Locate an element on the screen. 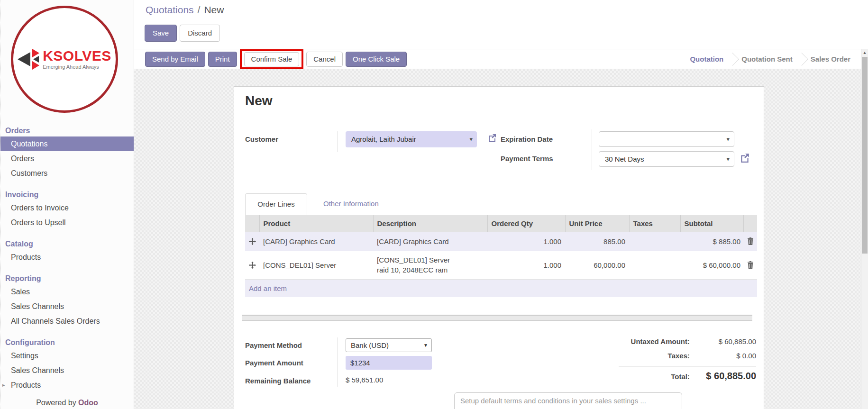  one-click-sale-button: One Click Sale is located at coordinates (376, 59).